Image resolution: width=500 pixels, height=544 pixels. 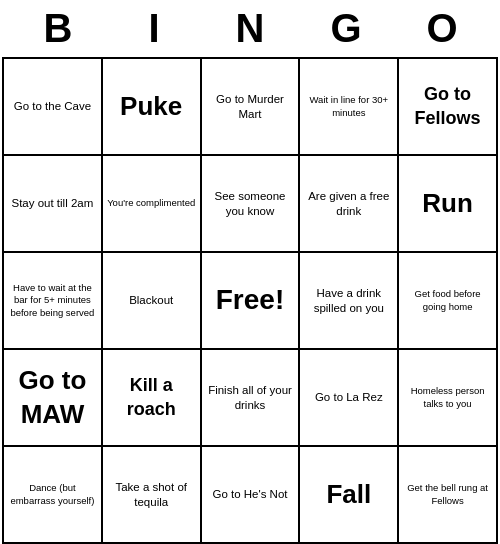 I want to click on cell-r4-c2: Go to He's Not, so click(x=252, y=496).